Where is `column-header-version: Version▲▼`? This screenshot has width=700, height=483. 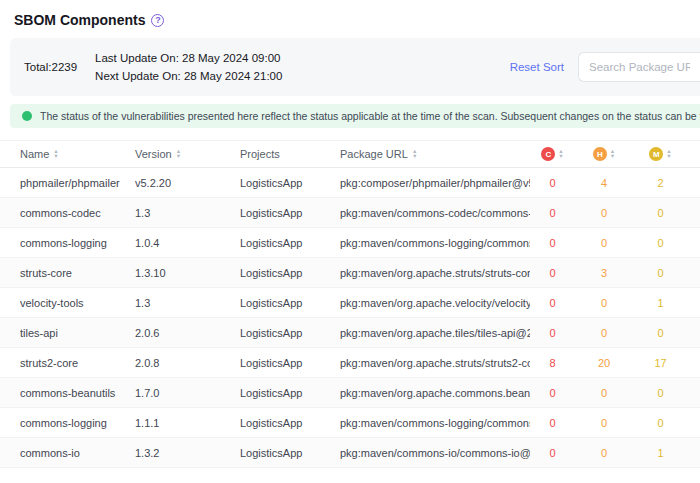
column-header-version: Version▲▼ is located at coordinates (188, 154).